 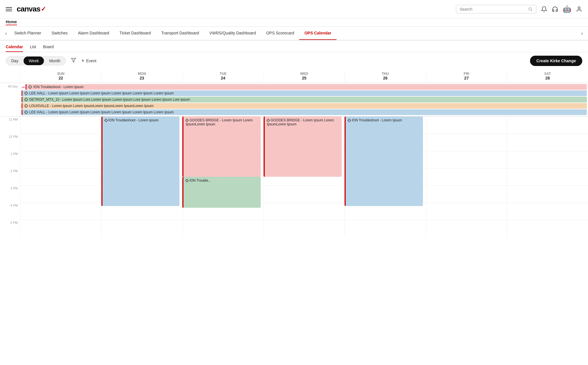 I want to click on nav-bar: ‹ Switch Planner Switches Alarm Dashboar…, so click(x=294, y=34).